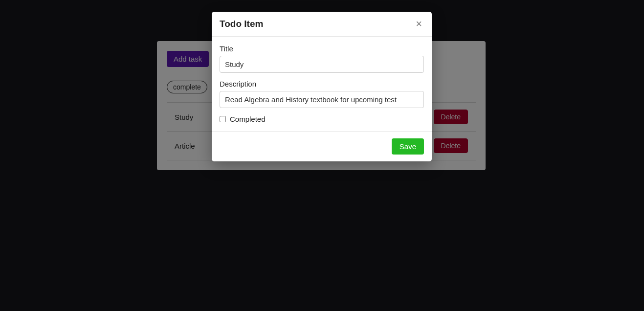  Describe the element at coordinates (322, 119) in the screenshot. I see `completed-form-check: Completed` at that location.